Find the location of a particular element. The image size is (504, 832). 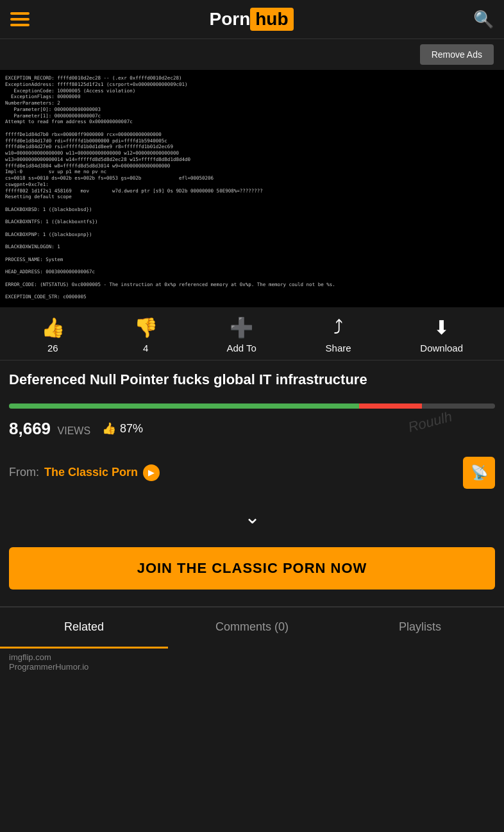

imgflip-credit: imgflip.com is located at coordinates (30, 657).